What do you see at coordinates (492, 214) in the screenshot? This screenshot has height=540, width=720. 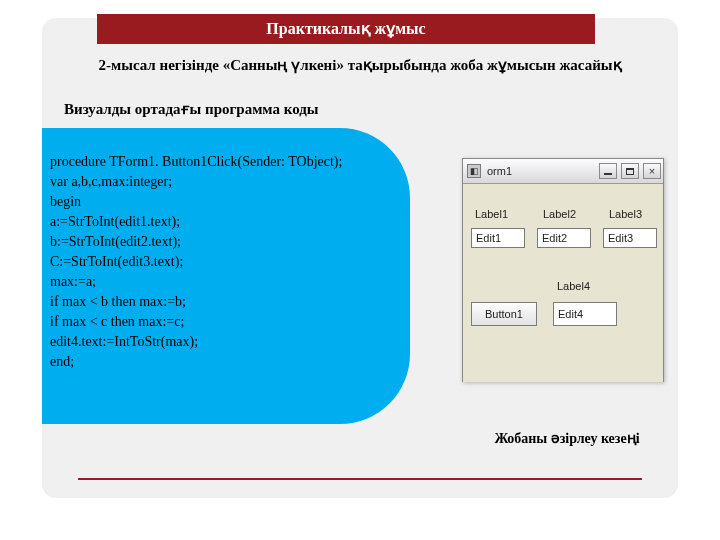 I see `label1: Label1` at bounding box center [492, 214].